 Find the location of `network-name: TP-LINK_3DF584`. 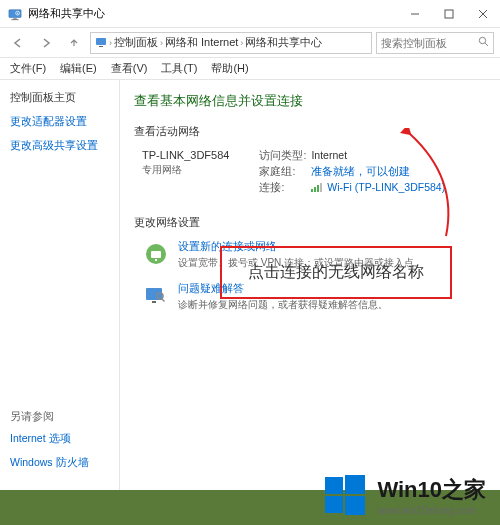

network-name: TP-LINK_3DF584 is located at coordinates (186, 155).